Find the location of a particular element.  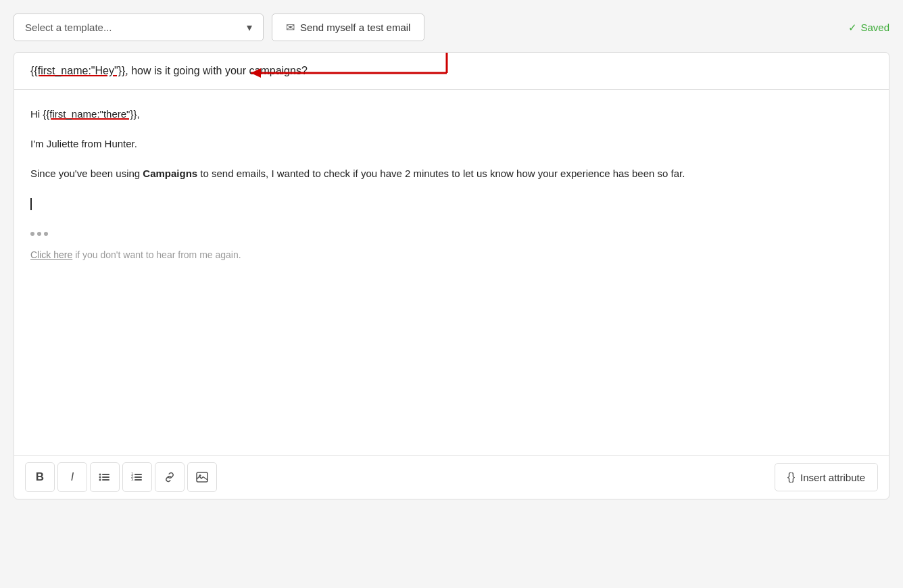

insert-attribute-button: {} Insert attribute is located at coordinates (826, 477).